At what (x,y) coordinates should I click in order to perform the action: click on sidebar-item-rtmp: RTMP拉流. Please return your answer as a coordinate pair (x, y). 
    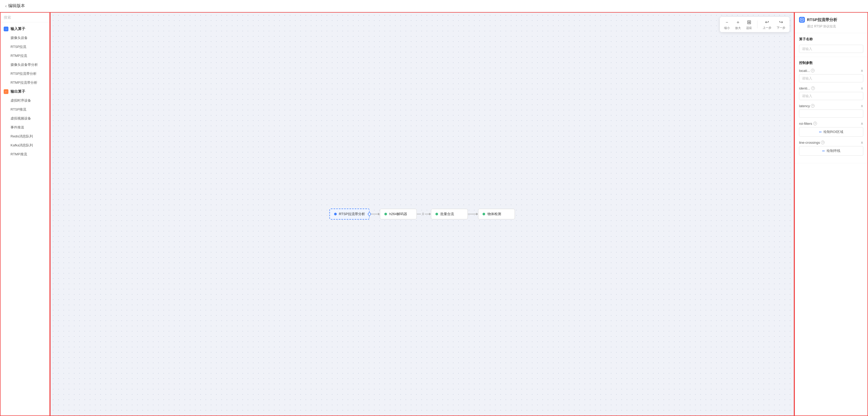
    Looking at the image, I should click on (25, 56).